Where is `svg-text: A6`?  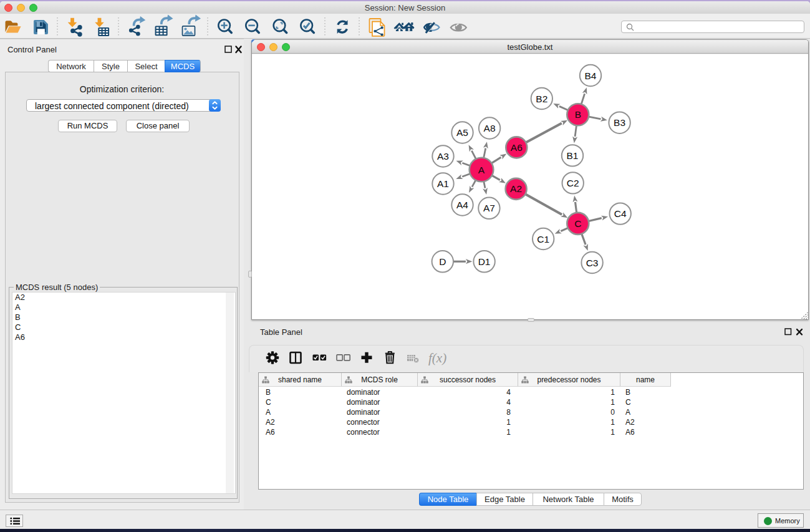 svg-text: A6 is located at coordinates (516, 147).